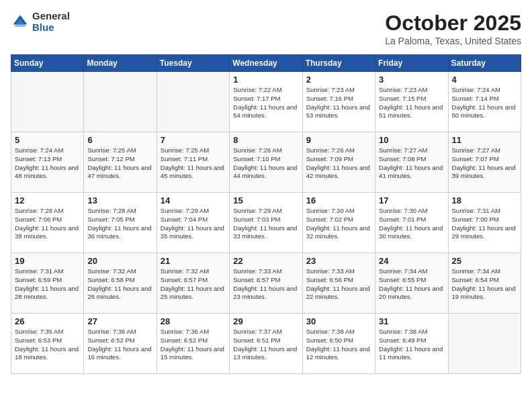 The height and width of the screenshot is (411, 532). What do you see at coordinates (411, 261) in the screenshot?
I see `day-number: 24` at bounding box center [411, 261].